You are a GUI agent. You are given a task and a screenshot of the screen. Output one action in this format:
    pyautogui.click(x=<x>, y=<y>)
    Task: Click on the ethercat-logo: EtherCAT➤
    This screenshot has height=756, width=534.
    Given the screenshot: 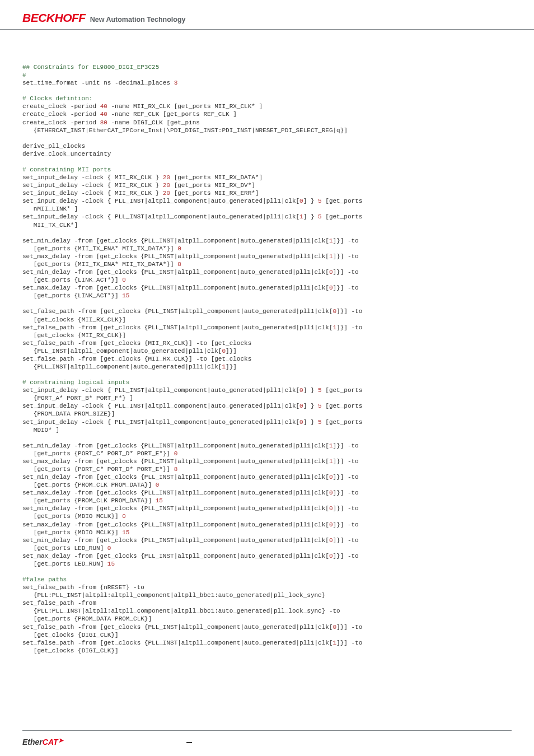 What is the action you would take?
    pyautogui.click(x=43, y=742)
    